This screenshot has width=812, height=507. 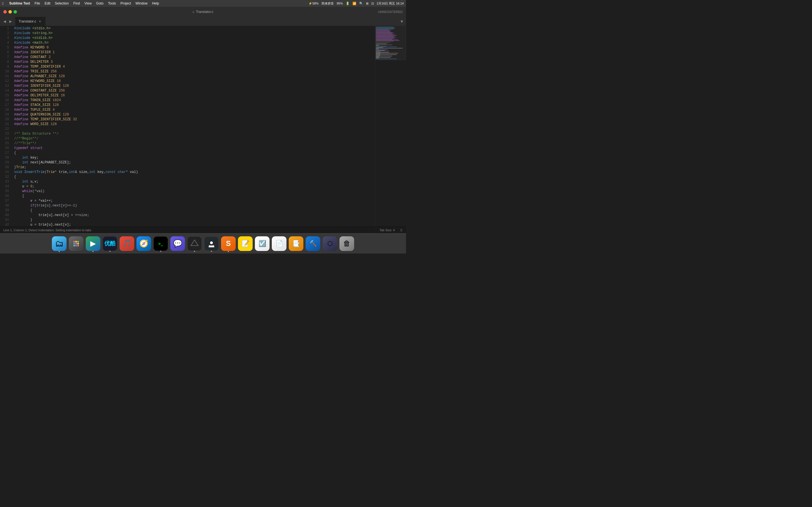 I want to click on line-num-4: 4, so click(x=6, y=43).